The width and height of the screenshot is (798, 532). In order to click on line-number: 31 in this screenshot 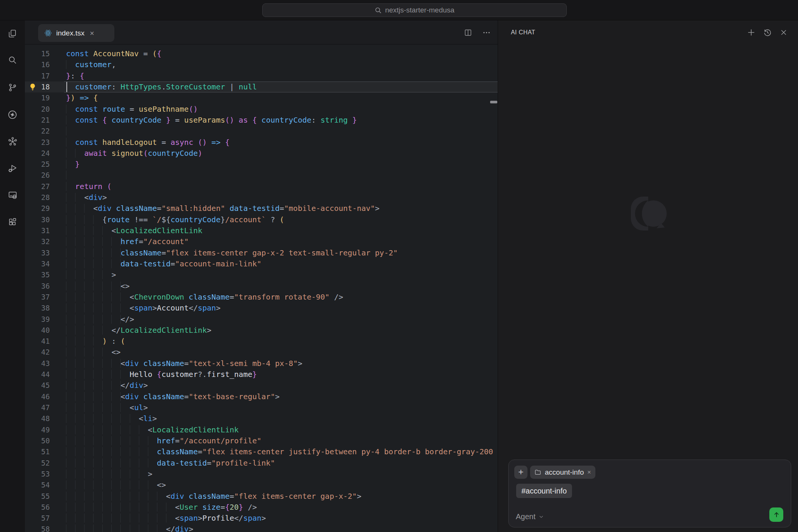, I will do `click(37, 231)`.